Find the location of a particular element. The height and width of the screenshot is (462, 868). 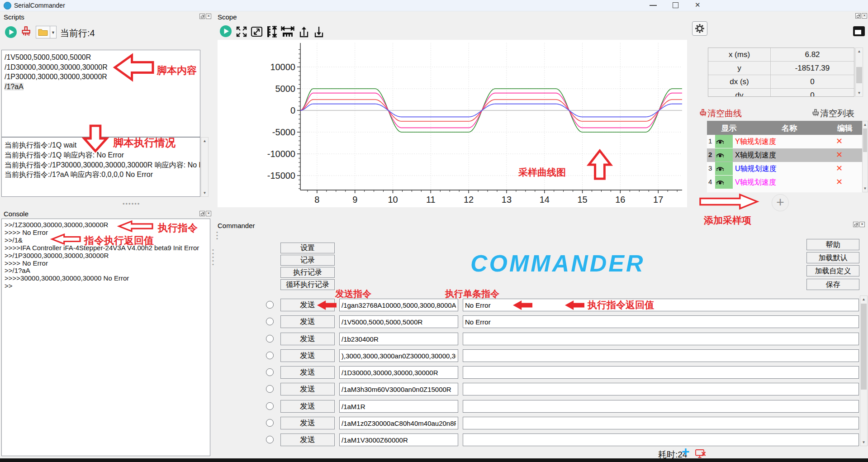

scope-export-button is located at coordinates (304, 32).